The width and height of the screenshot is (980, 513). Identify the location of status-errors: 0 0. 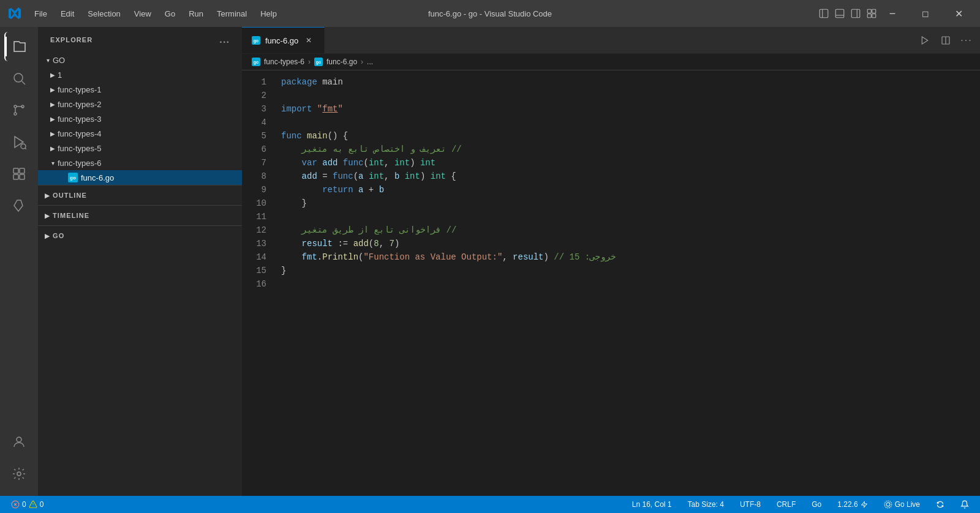
(27, 504).